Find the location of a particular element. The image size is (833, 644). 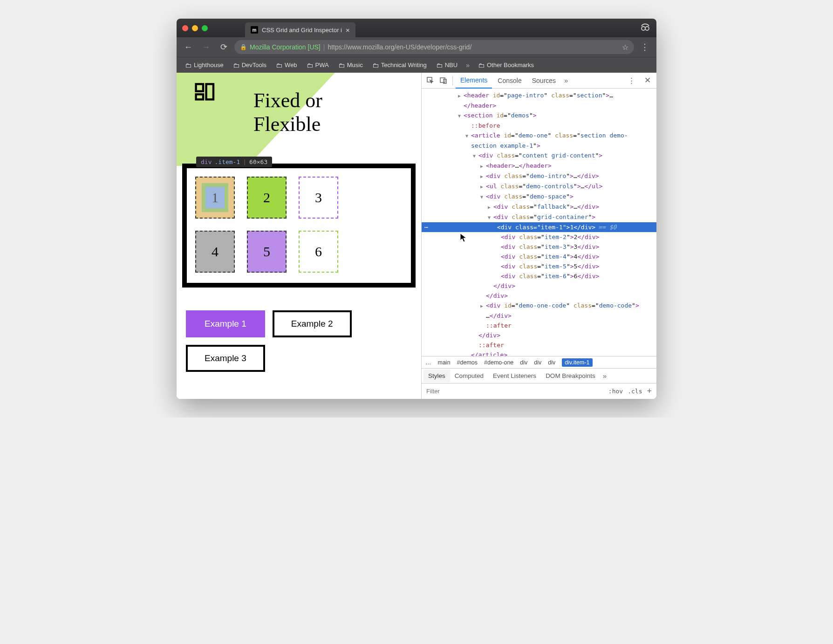

webpage-viewport: Fixed or Flexible div.item-1 | 60×63 1 2… is located at coordinates (299, 236).